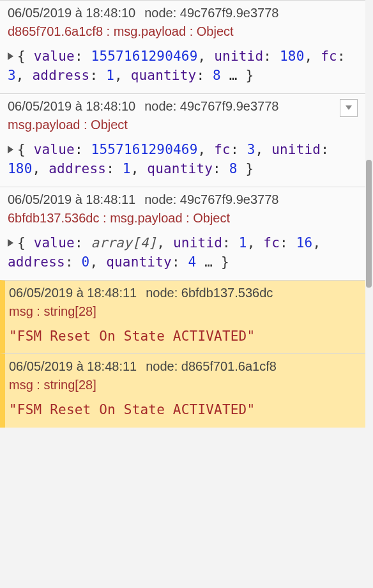 This screenshot has width=373, height=588. I want to click on scrollbar-thumb, so click(369, 224).